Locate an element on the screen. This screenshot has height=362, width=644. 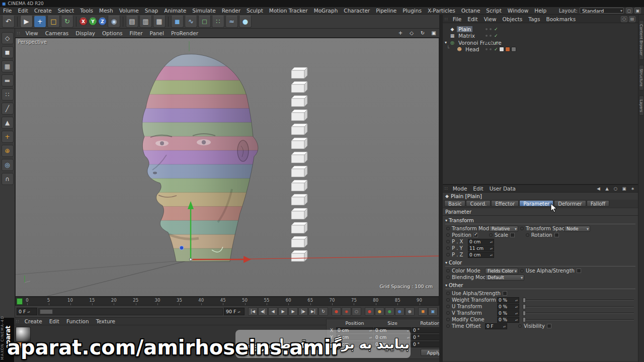
z-axis-handle is located at coordinates (182, 248).